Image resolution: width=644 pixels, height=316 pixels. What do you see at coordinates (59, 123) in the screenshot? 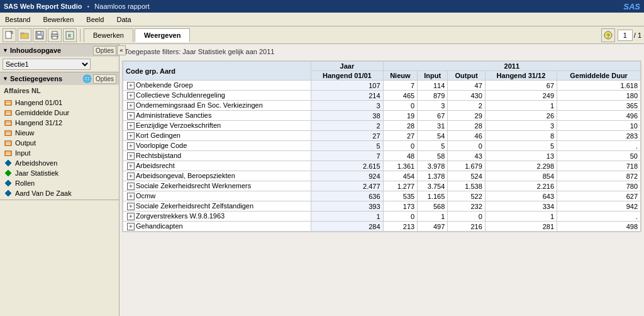
I see `field-hangend-3112: Hangend 31/12` at bounding box center [59, 123].